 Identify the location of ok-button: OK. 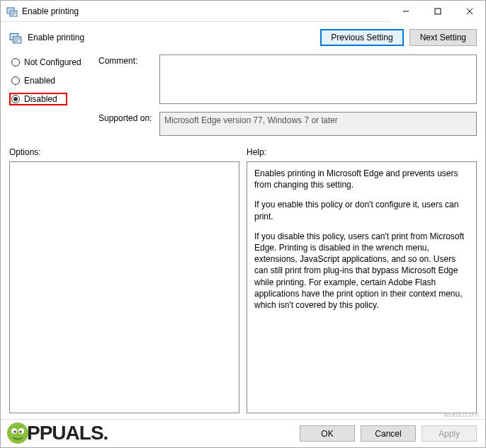
(327, 433).